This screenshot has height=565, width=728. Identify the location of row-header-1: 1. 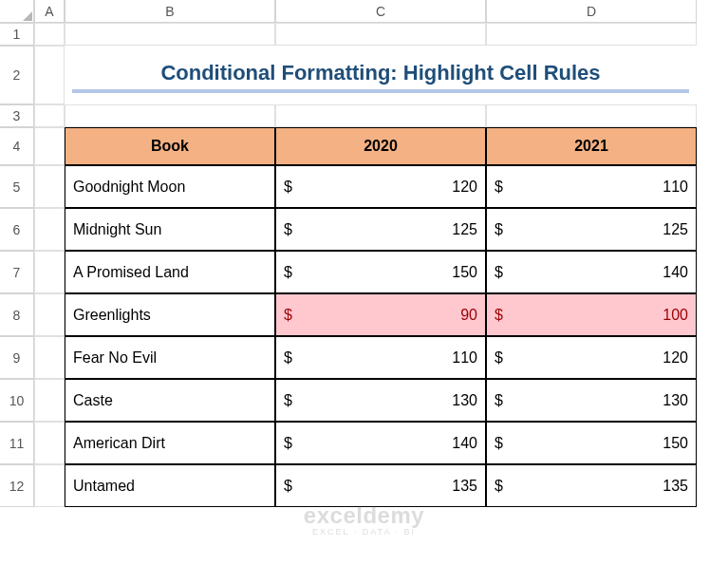
(17, 34).